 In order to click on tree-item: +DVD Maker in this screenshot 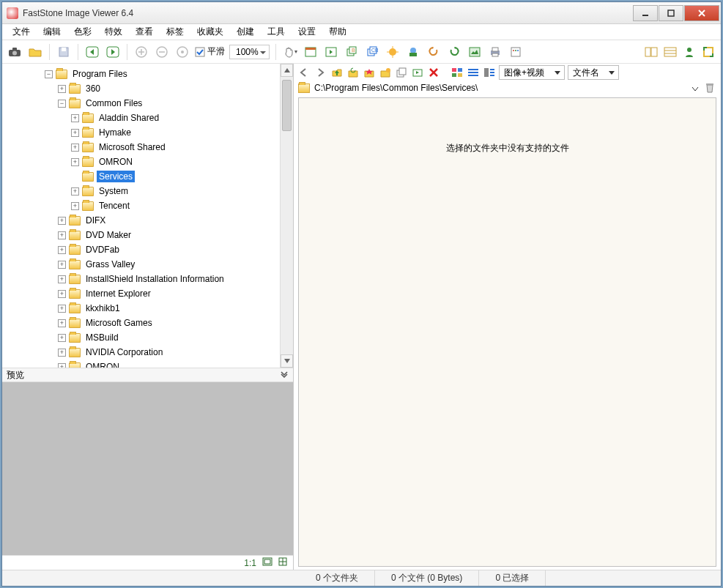, I will do `click(141, 235)`.